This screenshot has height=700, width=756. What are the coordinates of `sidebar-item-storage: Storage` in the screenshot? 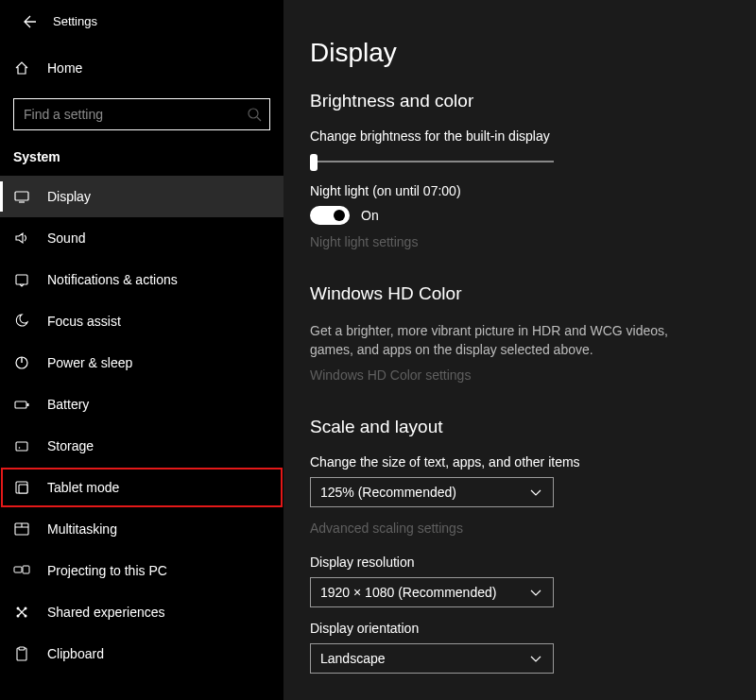 It's located at (142, 446).